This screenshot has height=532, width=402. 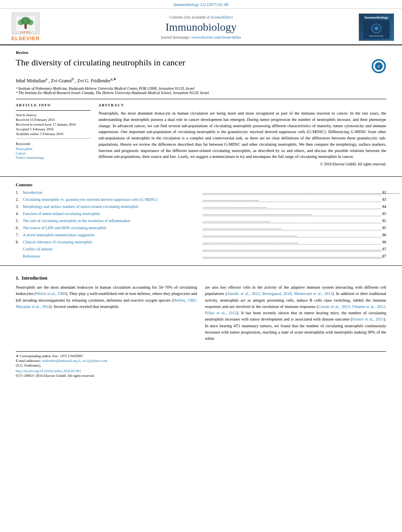 What do you see at coordinates (112, 199) in the screenshot?
I see `contents-label: Circulating neutrophils vs. granulocytic…` at bounding box center [112, 199].